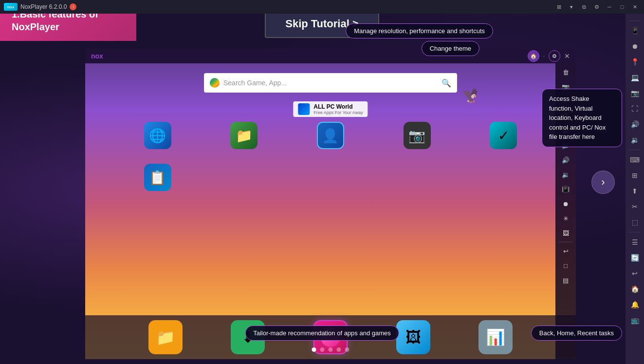 The image size is (644, 364). What do you see at coordinates (635, 320) in the screenshot?
I see `sidebar-screen2-btn: 📺` at bounding box center [635, 320].